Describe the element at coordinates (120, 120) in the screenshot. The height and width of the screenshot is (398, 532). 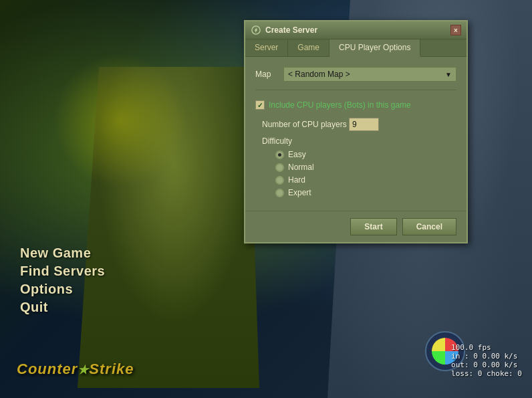
I see `energy-effect` at that location.